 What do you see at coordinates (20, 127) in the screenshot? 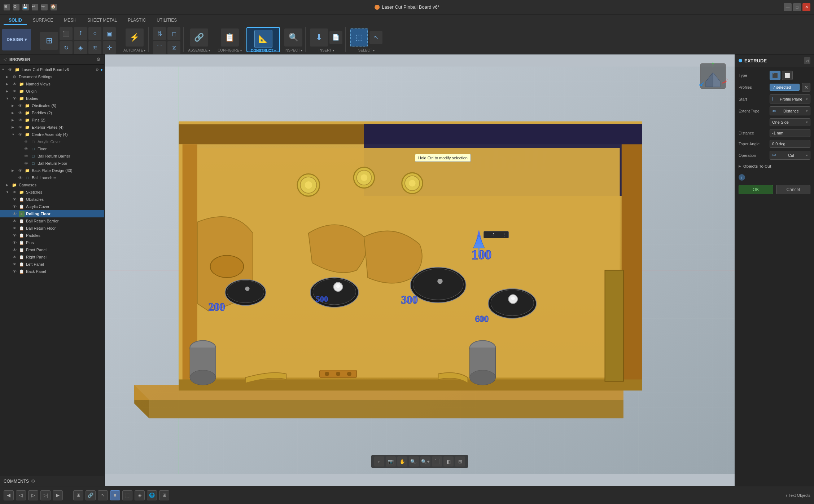
I see `exterior-plates-eye: 👁` at bounding box center [20, 127].